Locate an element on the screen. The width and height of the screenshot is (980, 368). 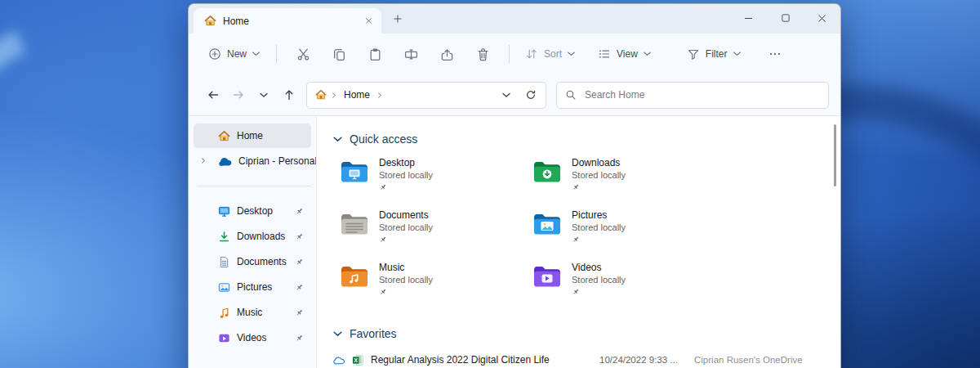
cut-button is located at coordinates (303, 54).